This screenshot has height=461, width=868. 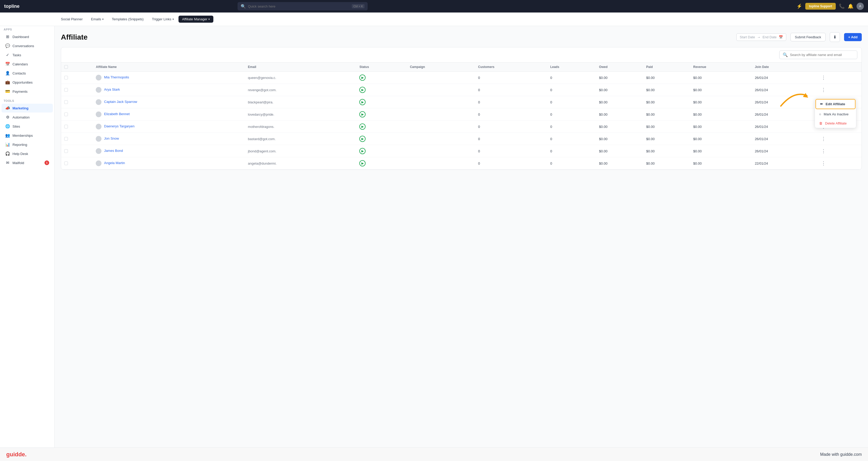 I want to click on join-date-cell: 22/01/24, so click(x=784, y=163).